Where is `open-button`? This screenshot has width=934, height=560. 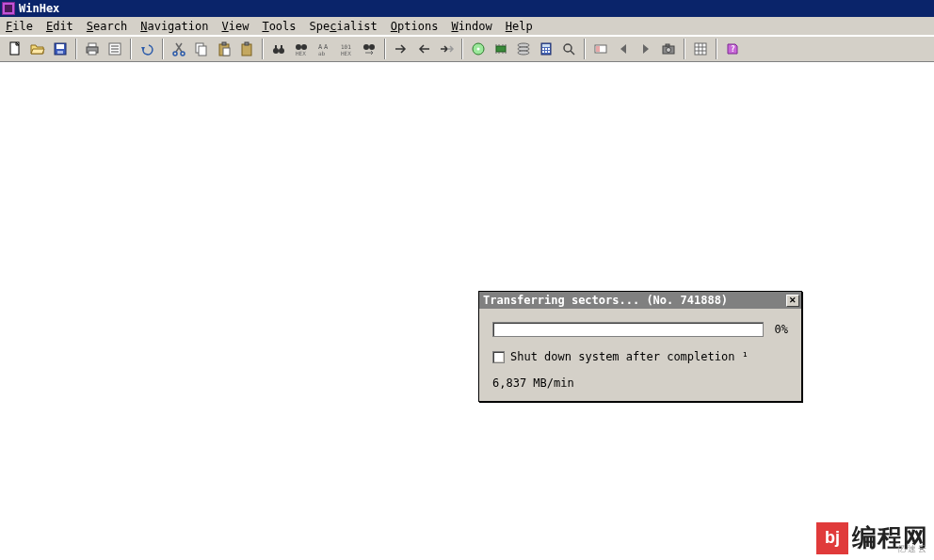
open-button is located at coordinates (38, 49).